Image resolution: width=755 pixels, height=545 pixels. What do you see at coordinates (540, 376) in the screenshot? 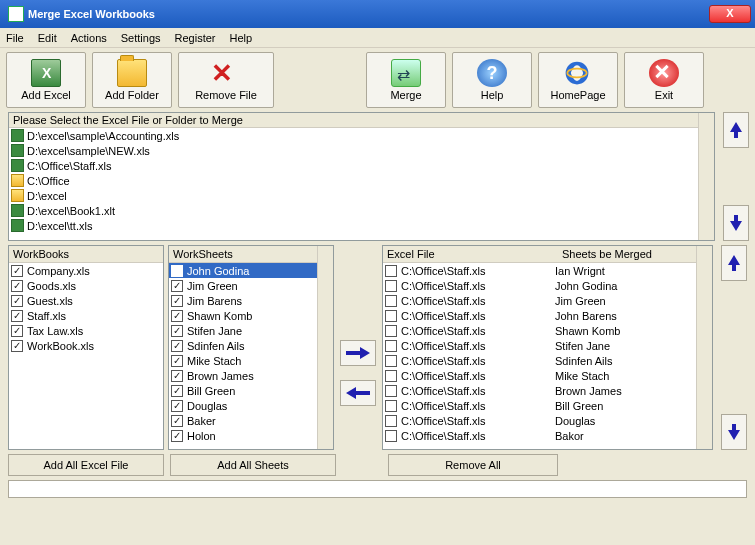
I see `merge-row: C:\Office\Staff.xlsMike Stach` at bounding box center [540, 376].